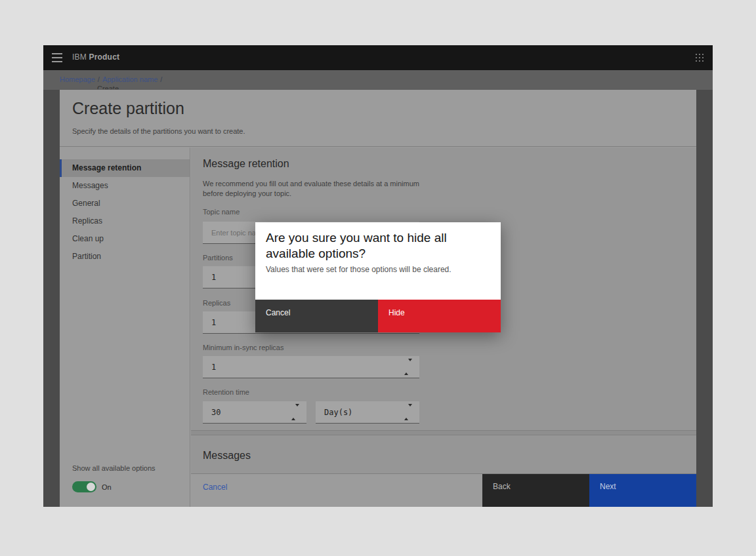  What do you see at coordinates (255, 412) in the screenshot?
I see `retention-time-field` at bounding box center [255, 412].